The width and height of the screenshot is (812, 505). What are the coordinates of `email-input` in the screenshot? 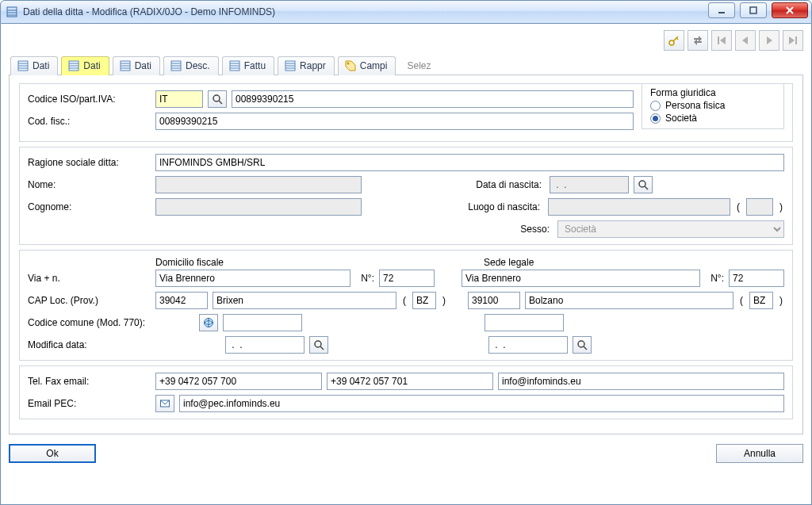 It's located at (641, 381).